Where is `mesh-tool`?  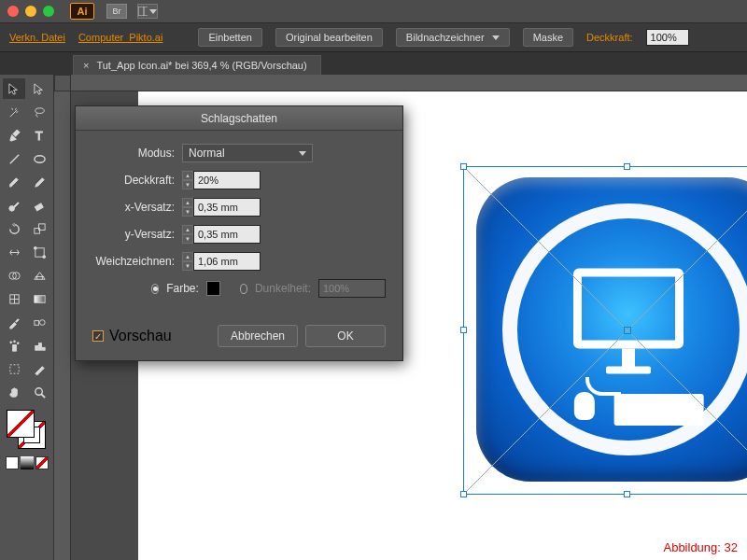
mesh-tool is located at coordinates (14, 299).